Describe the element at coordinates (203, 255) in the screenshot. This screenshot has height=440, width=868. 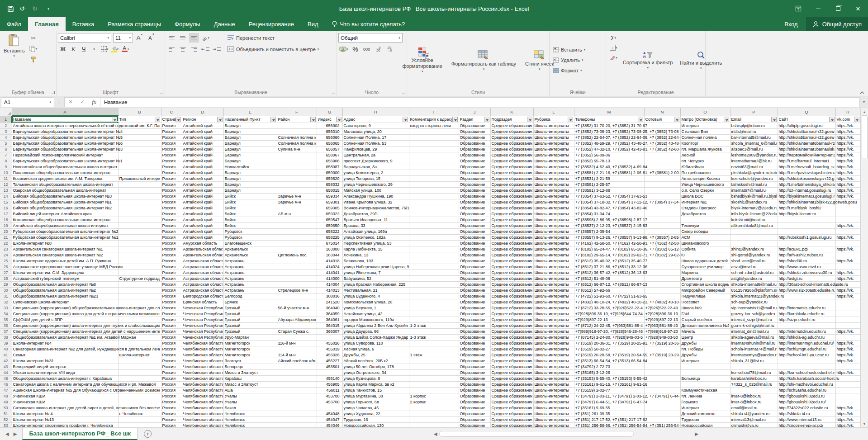
I see `cell: Архангельская область` at that location.